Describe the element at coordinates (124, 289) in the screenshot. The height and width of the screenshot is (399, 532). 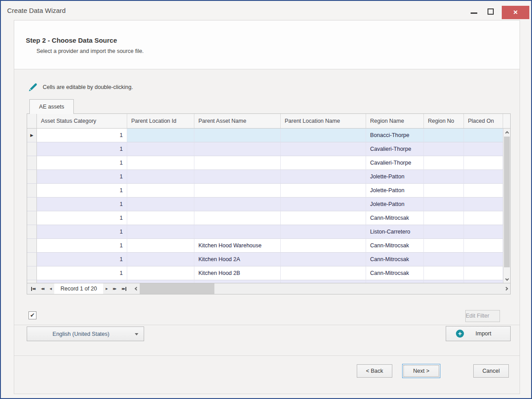
I see `last-record-button: ▸▸` at that location.